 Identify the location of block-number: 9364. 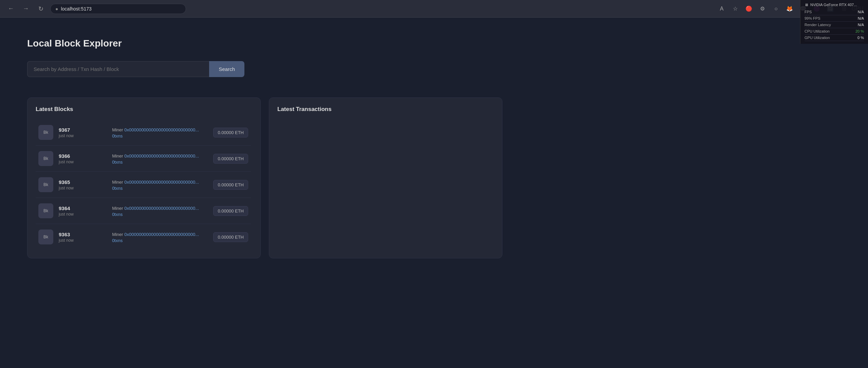
(83, 208).